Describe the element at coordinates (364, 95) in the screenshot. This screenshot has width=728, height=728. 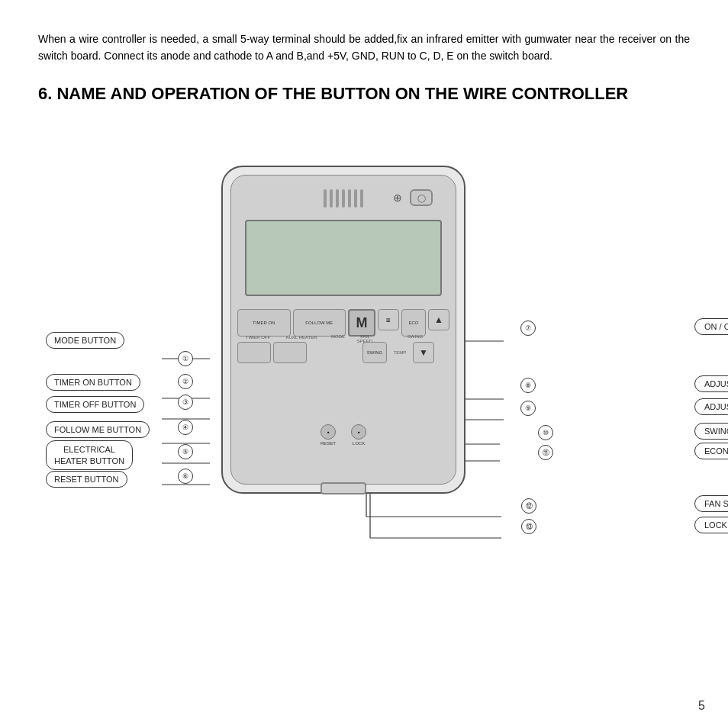
I see `section-heading: 6. NAME AND OPERATION OF THE BUTTON ON T…` at that location.